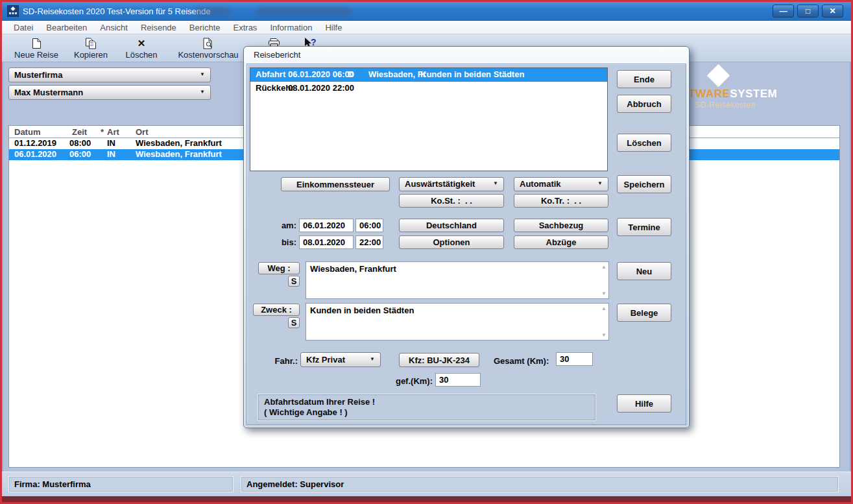 This screenshot has width=853, height=504. What do you see at coordinates (102, 132) in the screenshot?
I see `col-star: *` at bounding box center [102, 132].